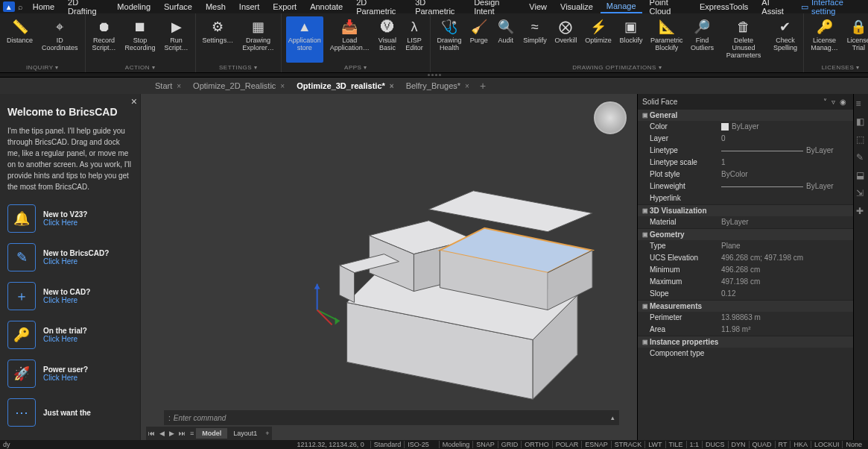  Describe the element at coordinates (485, 445) in the screenshot. I see `status-segment: SNAP` at that location.